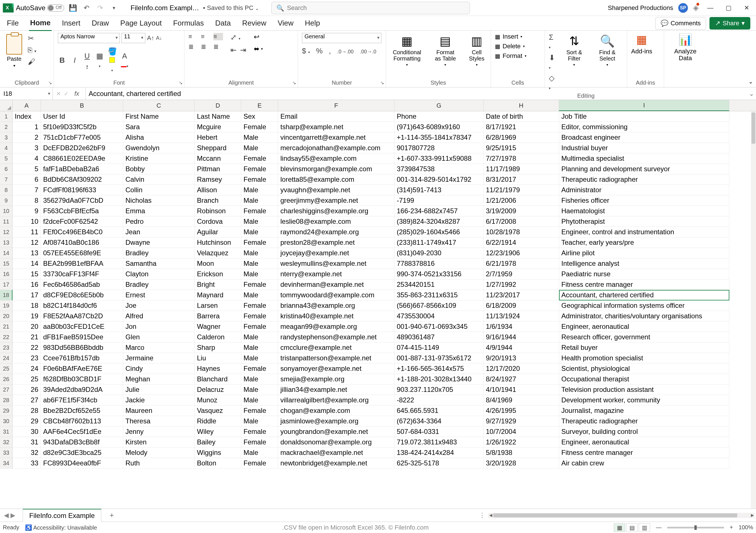 The width and height of the screenshot is (756, 533). What do you see at coordinates (27, 432) in the screenshot?
I see `data-cell: 30` at bounding box center [27, 432].